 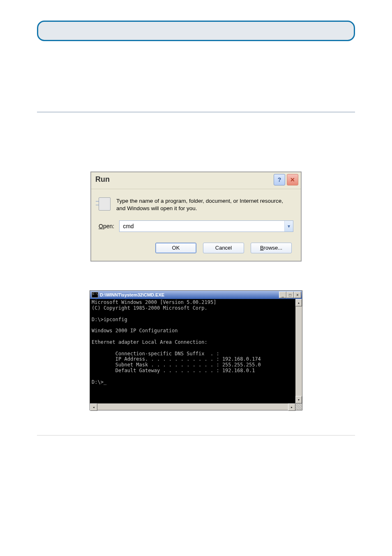 I want to click on cmd-output: Microsoft Windows 2000 [Version 5.00.219…, so click(x=193, y=351).